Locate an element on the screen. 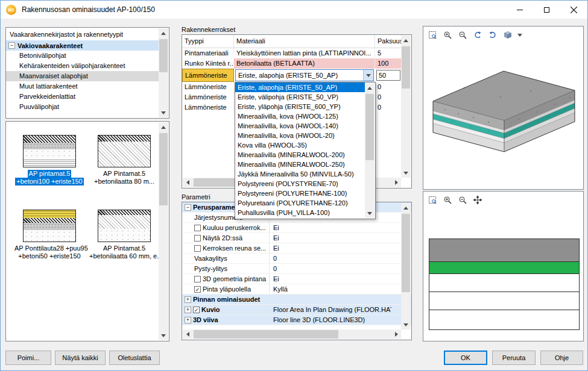  dropdown-option: Mineraalivilla, kova (HWOOL-125) is located at coordinates (300, 116).